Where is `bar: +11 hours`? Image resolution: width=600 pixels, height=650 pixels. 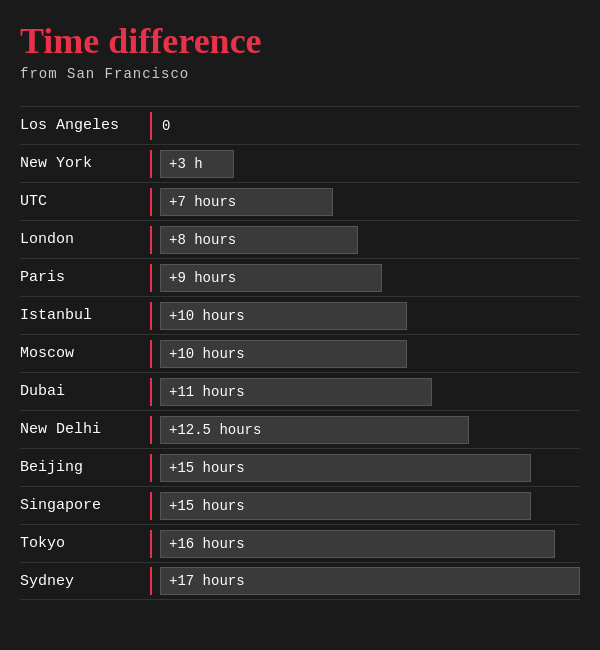
bar: +11 hours is located at coordinates (296, 392).